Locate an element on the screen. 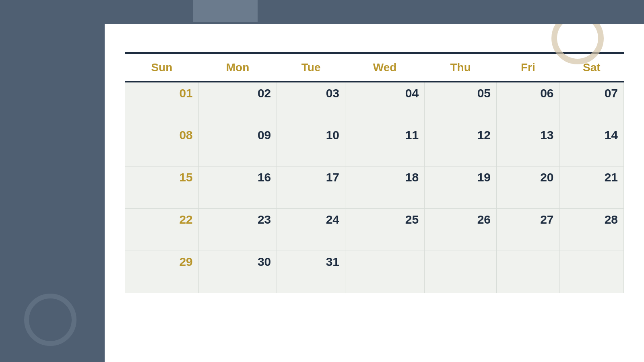 The image size is (644, 362). day-number: 13 is located at coordinates (528, 135).